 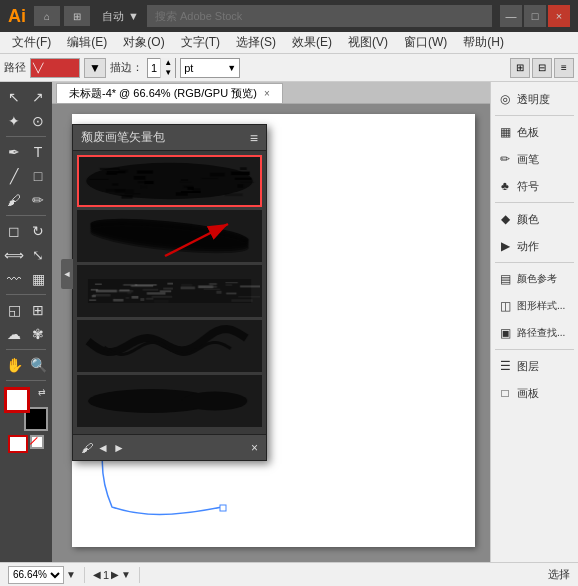 What do you see at coordinates (14, 176) in the screenshot?
I see `line-tool: ╱` at bounding box center [14, 176].